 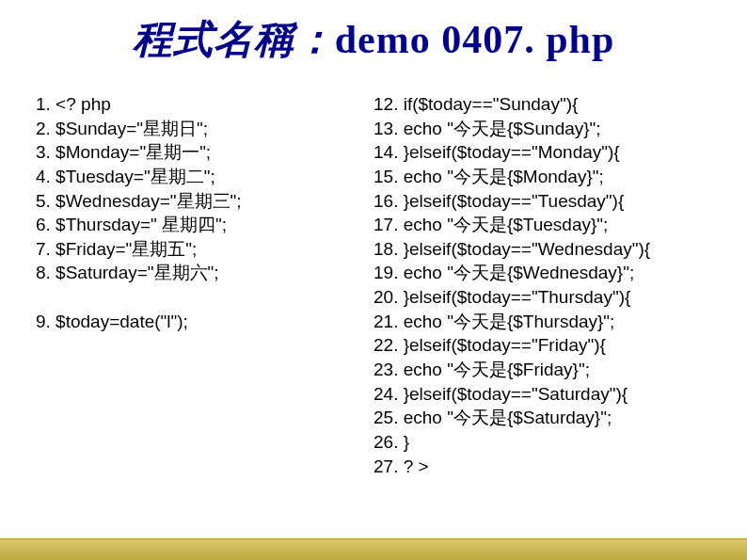 I want to click on code-line: 13. echo "今天是{$Sunday}";, so click(x=542, y=129).